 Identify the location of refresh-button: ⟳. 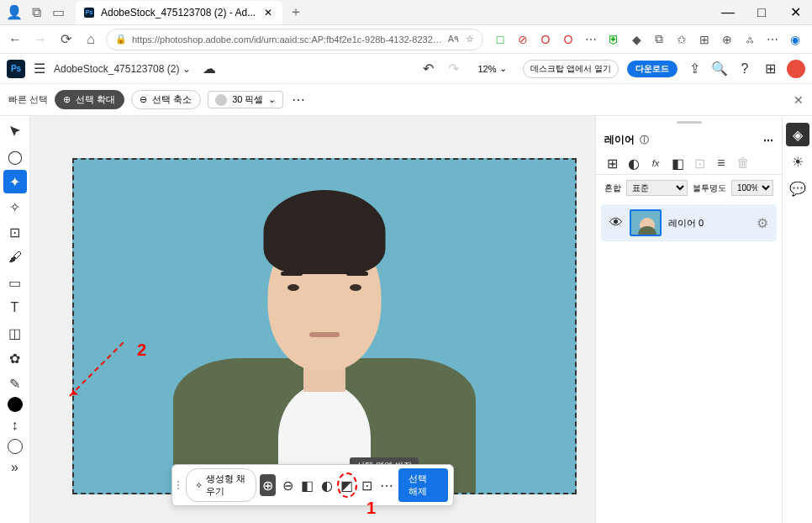
(66, 40).